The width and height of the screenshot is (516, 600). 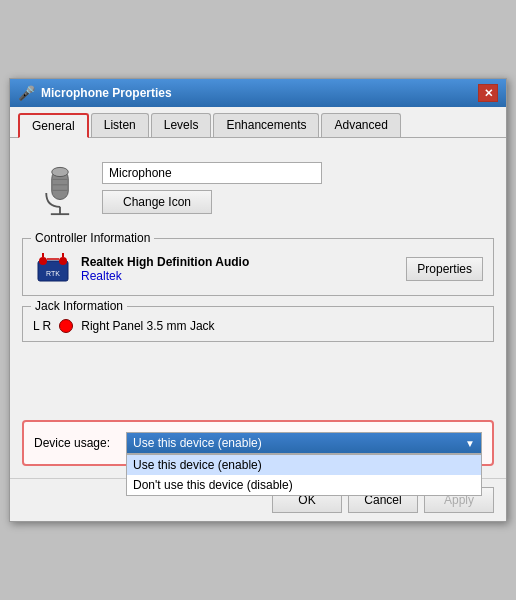 I want to click on close-button: ✕, so click(x=488, y=93).